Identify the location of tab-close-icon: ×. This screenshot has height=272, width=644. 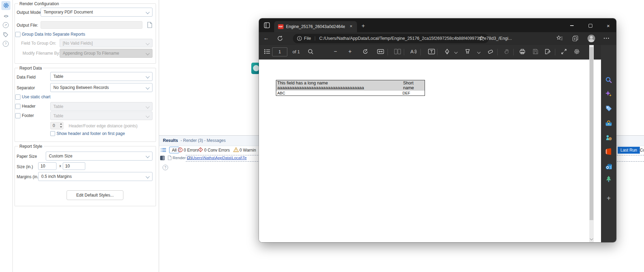
(351, 26).